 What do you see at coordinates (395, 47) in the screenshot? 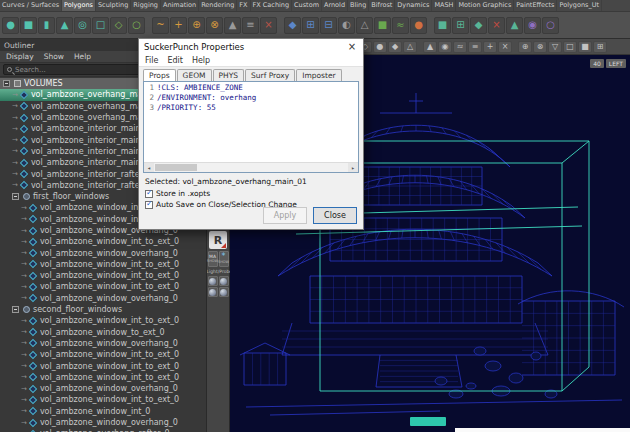
I see `textured-mode-icon: ◆` at bounding box center [395, 47].